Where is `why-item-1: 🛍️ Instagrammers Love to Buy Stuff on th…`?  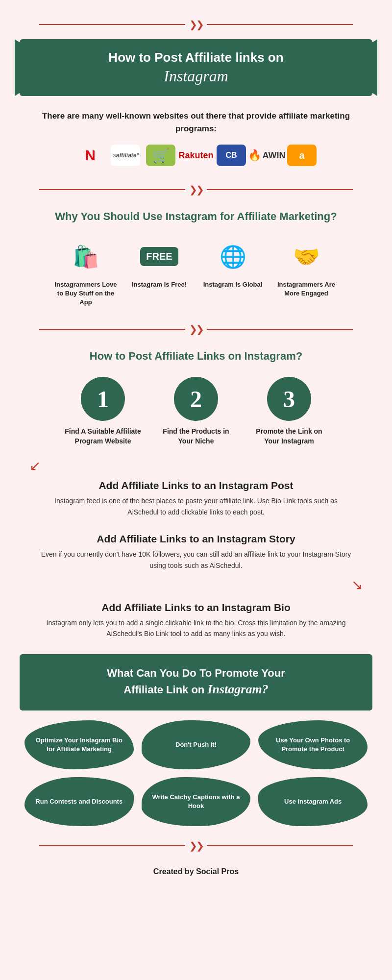
why-item-1: 🛍️ Instagrammers Love to Buy Stuff on th… is located at coordinates (86, 272).